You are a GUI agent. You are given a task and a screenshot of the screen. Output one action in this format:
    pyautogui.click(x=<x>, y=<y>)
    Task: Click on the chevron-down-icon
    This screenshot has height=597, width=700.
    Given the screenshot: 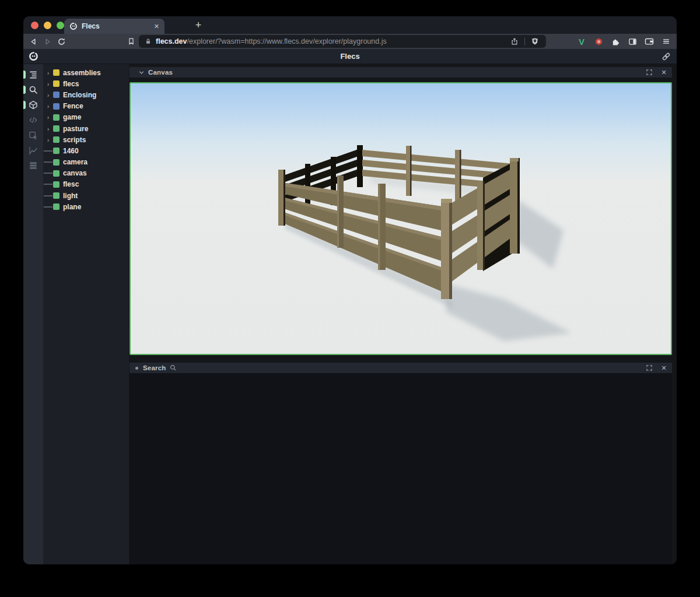 What is the action you would take?
    pyautogui.click(x=141, y=72)
    